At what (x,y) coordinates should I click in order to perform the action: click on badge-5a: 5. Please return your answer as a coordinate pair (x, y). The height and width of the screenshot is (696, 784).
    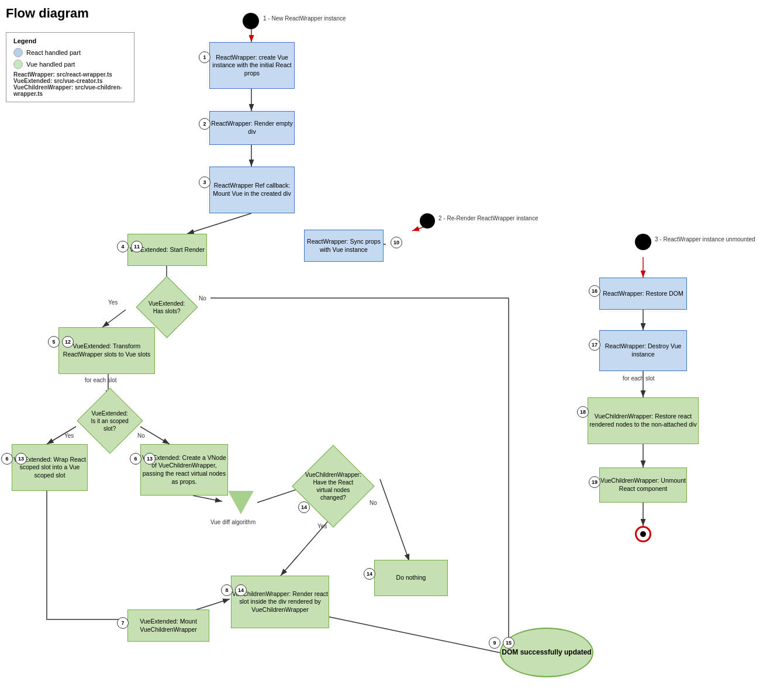
    Looking at the image, I should click on (54, 342).